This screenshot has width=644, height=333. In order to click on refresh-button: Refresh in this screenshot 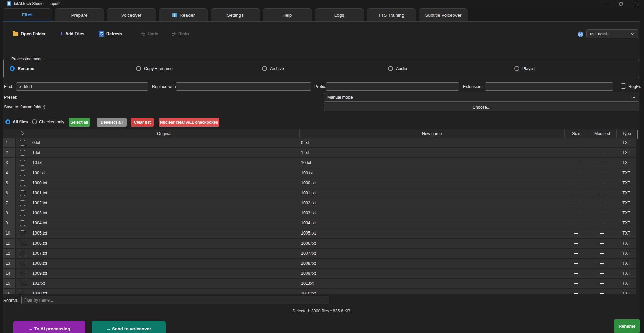, I will do `click(110, 34)`.